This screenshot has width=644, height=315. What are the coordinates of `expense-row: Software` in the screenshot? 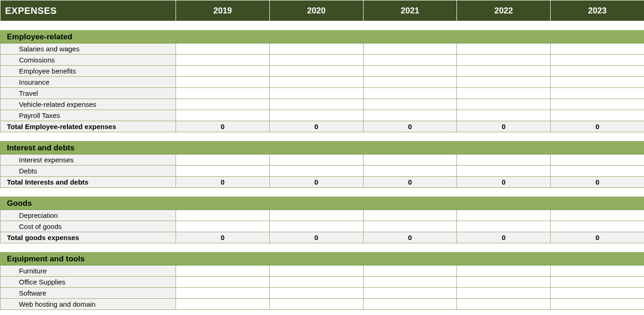 It's located at (322, 293).